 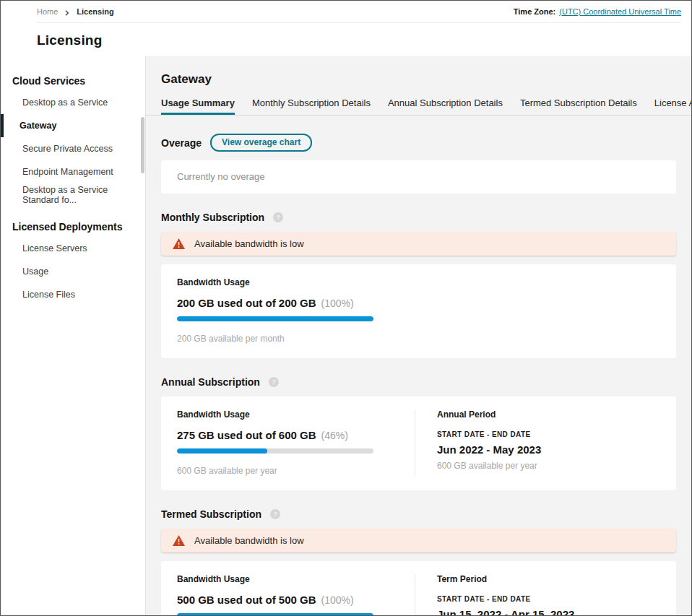 I want to click on chevron-right-icon, so click(x=67, y=12).